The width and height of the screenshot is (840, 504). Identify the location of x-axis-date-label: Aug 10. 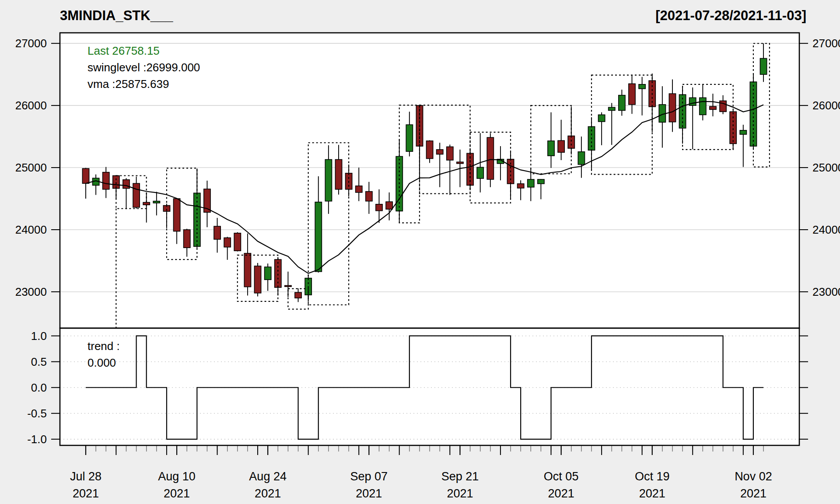
(177, 476).